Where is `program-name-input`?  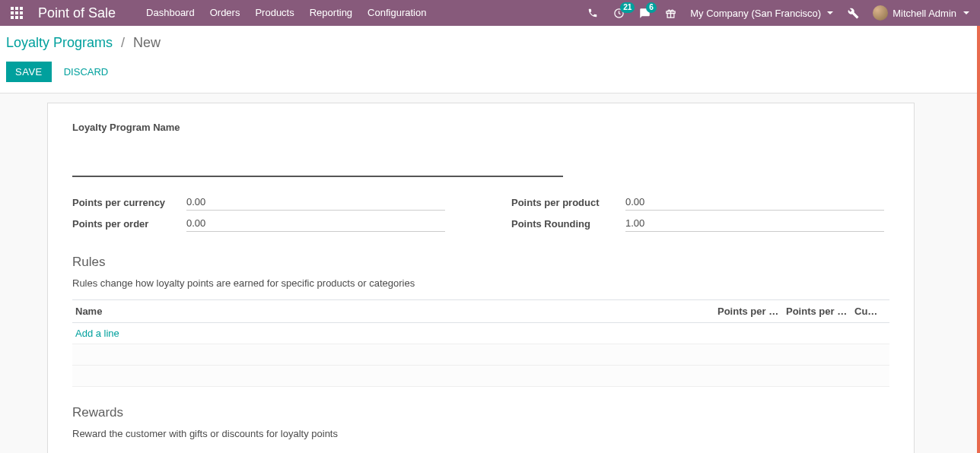 program-name-input is located at coordinates (318, 164).